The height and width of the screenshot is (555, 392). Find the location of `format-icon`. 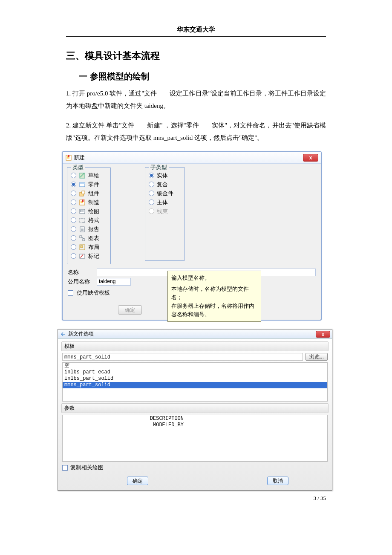

format-icon is located at coordinates (82, 220).